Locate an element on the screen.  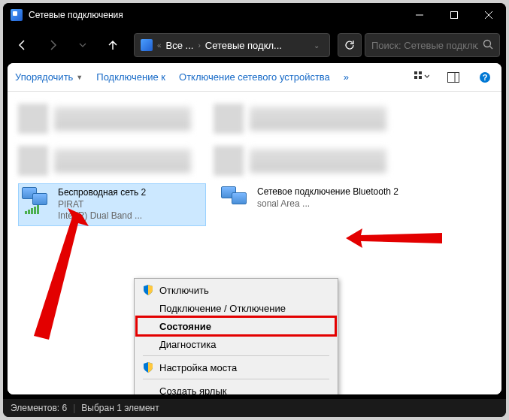
close-icon is located at coordinates (489, 15).